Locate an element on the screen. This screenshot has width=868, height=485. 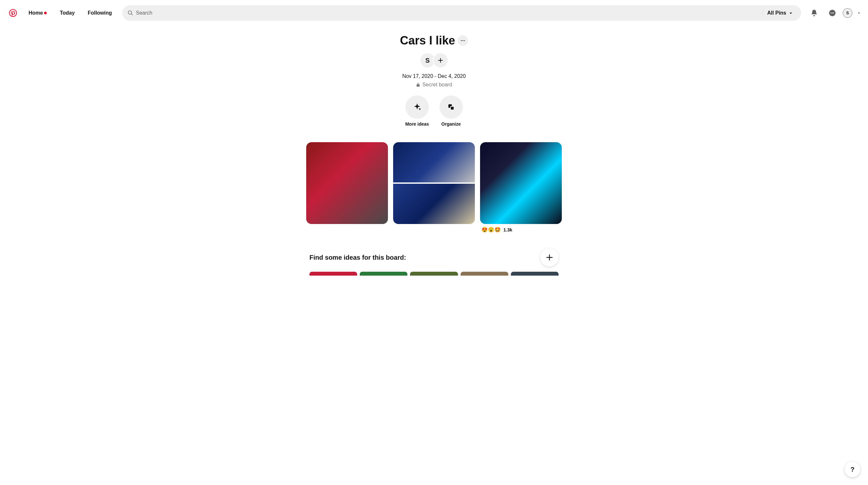
organize-label: Organize is located at coordinates (451, 124).